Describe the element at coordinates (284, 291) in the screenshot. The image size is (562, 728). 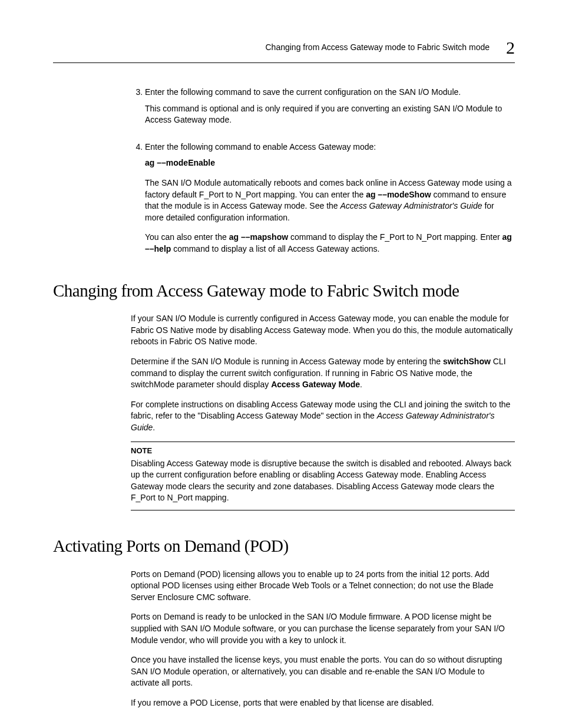
I see `section-heading-changing-mode: Changing from Access Gateway mode to Fab…` at that location.